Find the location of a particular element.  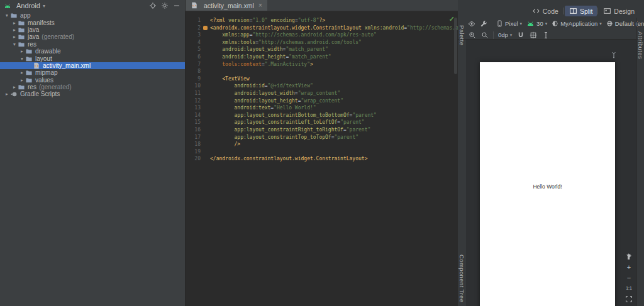

tree-item-mipmap: ▸mipmap is located at coordinates (92, 73).